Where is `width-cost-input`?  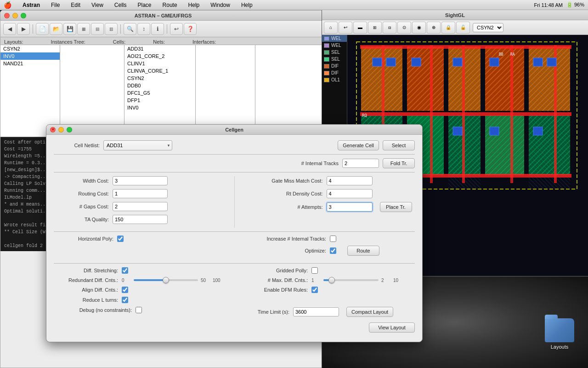
width-cost-input is located at coordinates (140, 181).